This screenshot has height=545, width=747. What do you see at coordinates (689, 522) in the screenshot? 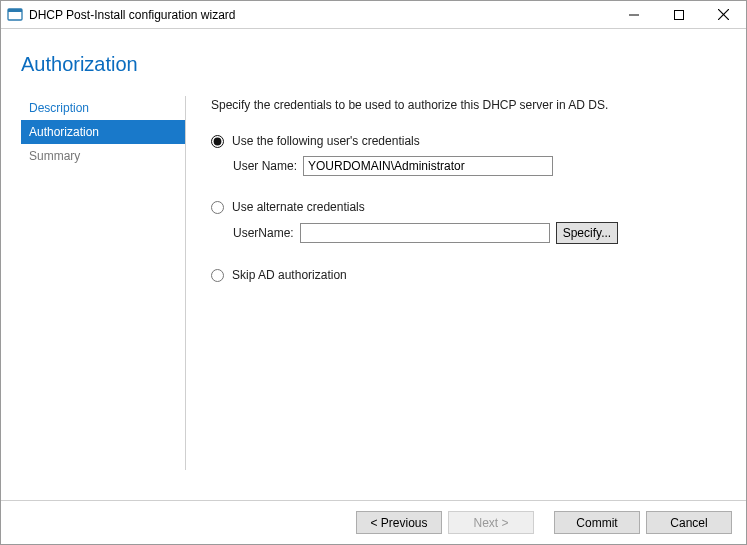
I see `cancel-button: Cancel` at bounding box center [689, 522].